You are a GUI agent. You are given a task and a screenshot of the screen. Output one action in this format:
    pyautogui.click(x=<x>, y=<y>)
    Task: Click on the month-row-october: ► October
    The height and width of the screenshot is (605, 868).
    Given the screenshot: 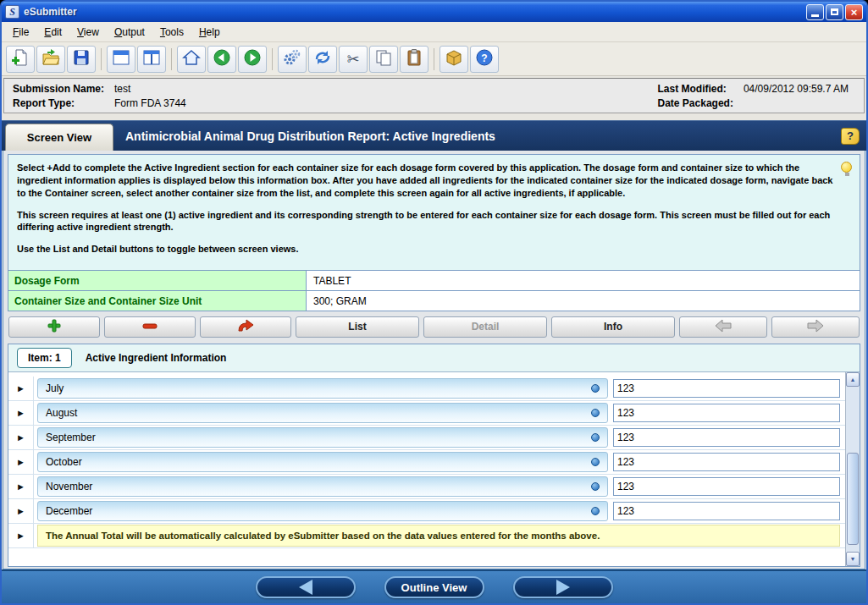 What is the action you would take?
    pyautogui.click(x=427, y=462)
    